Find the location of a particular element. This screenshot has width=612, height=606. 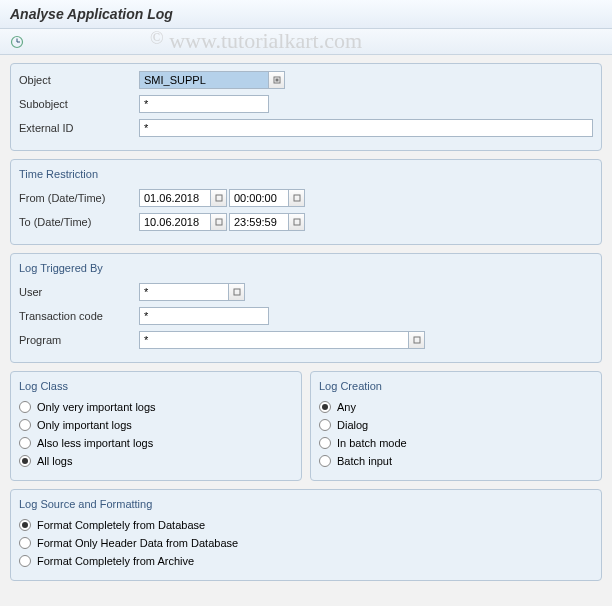

from-date-f4-button is located at coordinates (219, 198).